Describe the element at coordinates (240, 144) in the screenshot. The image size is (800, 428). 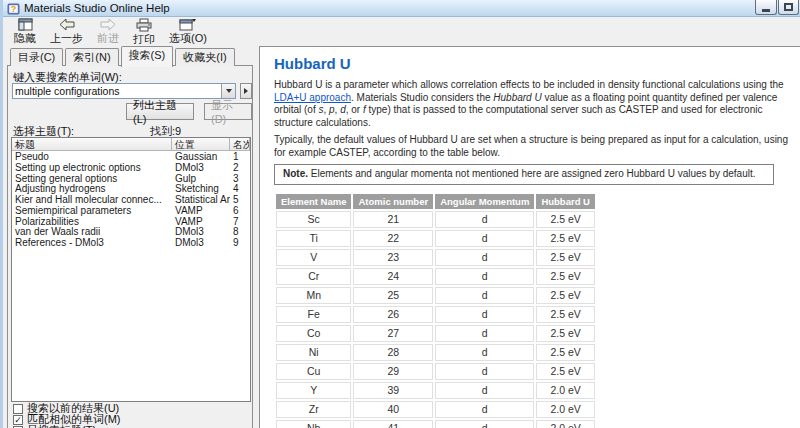
I see `column-header-rank: 名次` at that location.